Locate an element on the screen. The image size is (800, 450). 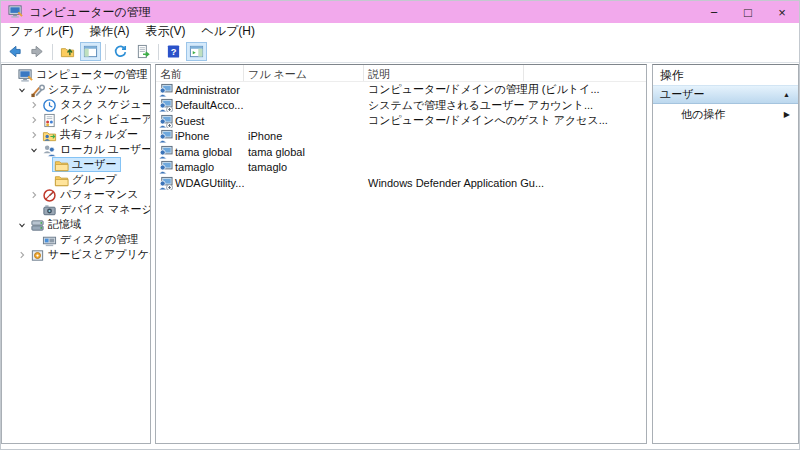
window-controls: − □ × is located at coordinates (748, 12).